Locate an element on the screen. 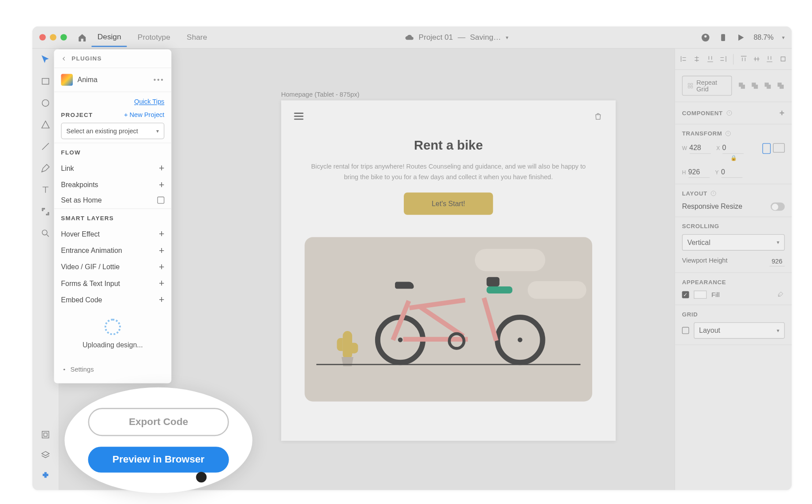 The image size is (812, 504). smart-layers-label: SMART LAYERS is located at coordinates (113, 218).